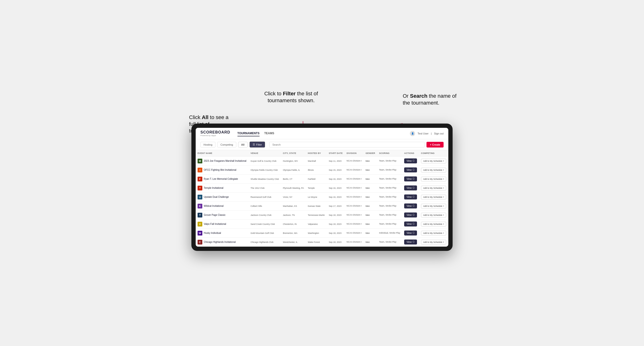 This screenshot has height=346, width=644. What do you see at coordinates (434, 215) in the screenshot?
I see `cell-competing-7: Add to My Schedule +` at bounding box center [434, 215].